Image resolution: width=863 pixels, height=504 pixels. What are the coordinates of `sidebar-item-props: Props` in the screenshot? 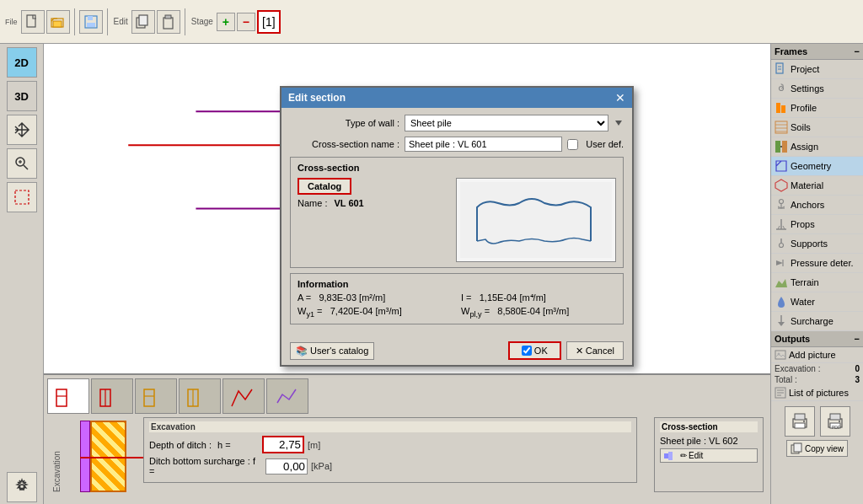 It's located at (817, 224).